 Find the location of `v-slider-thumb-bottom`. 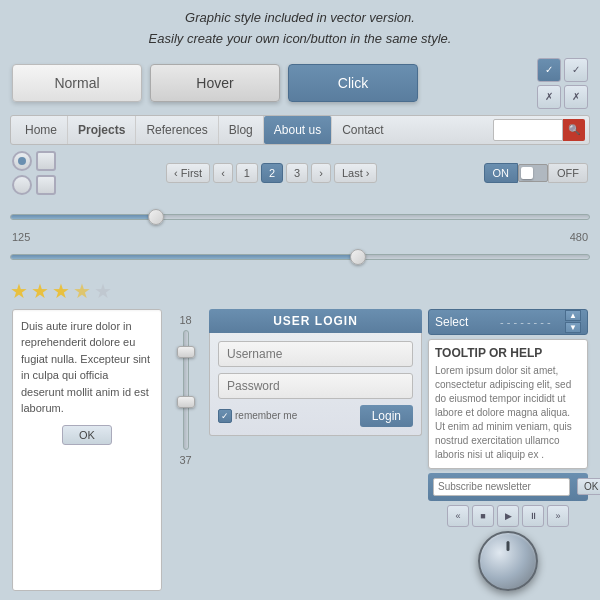

v-slider-thumb-bottom is located at coordinates (186, 402).